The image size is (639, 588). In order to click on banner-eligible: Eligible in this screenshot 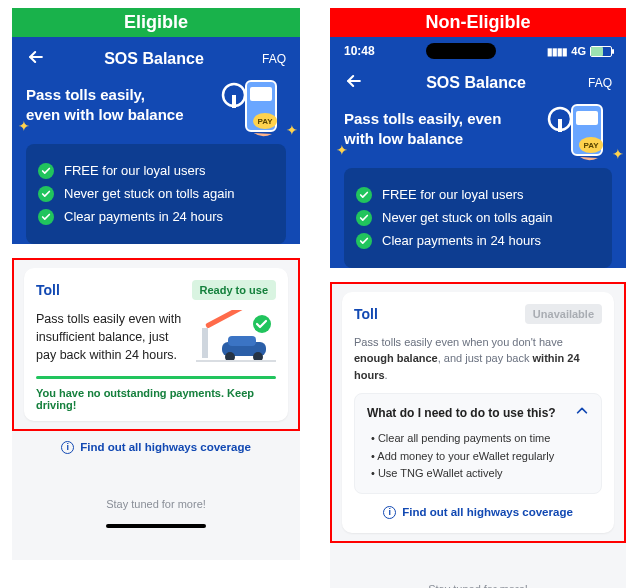, I will do `click(156, 22)`.